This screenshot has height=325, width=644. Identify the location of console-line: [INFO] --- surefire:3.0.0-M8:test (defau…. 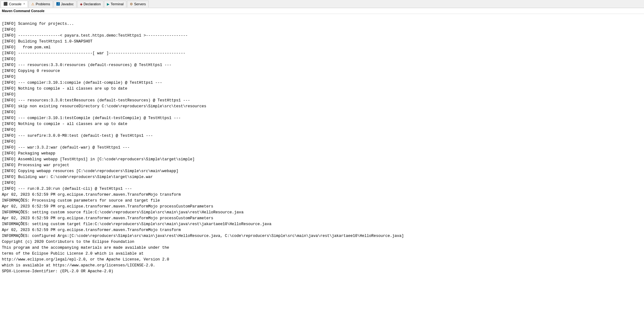
(322, 136).